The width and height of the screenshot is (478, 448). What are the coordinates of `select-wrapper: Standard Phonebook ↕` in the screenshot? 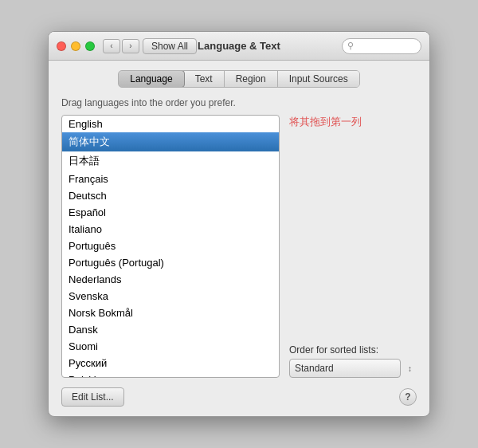 It's located at (353, 368).